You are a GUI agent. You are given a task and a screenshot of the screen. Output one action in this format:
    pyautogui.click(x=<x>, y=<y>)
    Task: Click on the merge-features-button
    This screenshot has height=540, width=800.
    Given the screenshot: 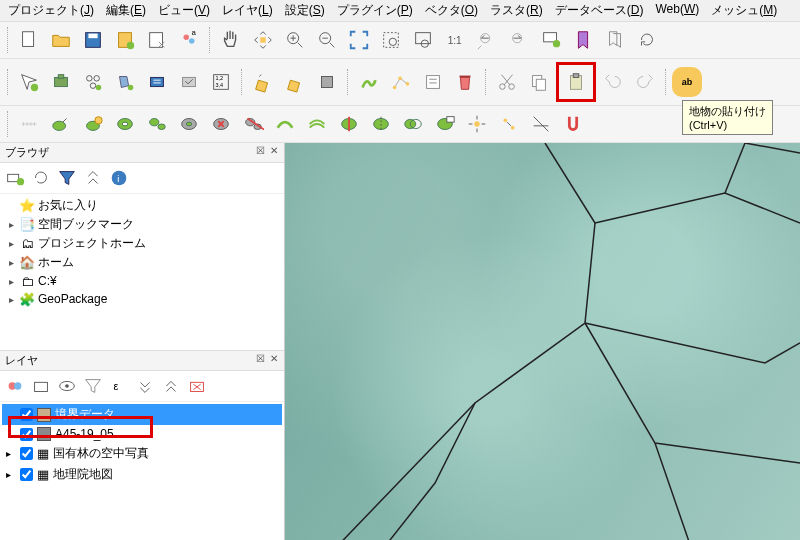 What is the action you would take?
    pyautogui.click(x=413, y=124)
    